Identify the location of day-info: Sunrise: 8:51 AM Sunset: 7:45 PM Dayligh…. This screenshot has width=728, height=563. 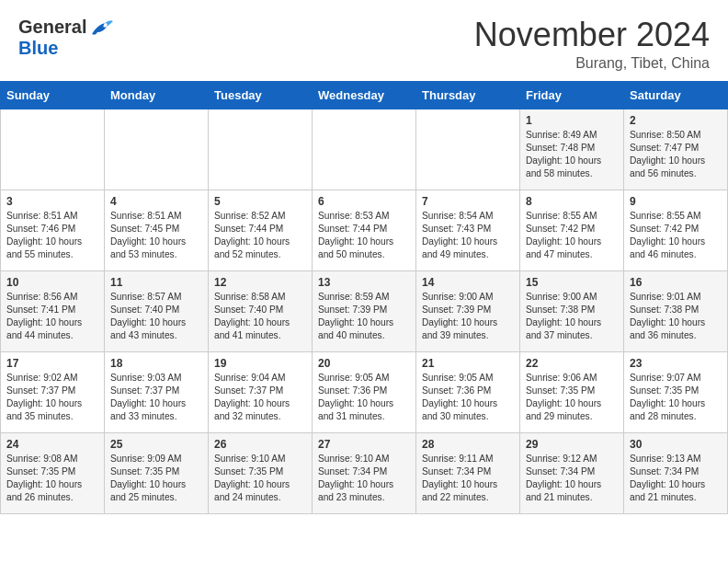
(156, 236).